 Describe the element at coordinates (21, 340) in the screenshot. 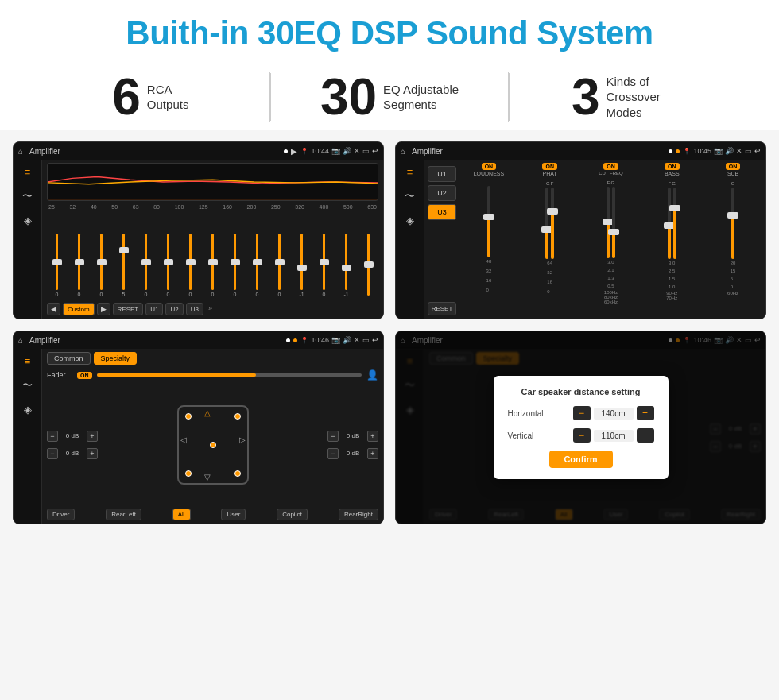

I see `home-icon-3: ⌂` at that location.